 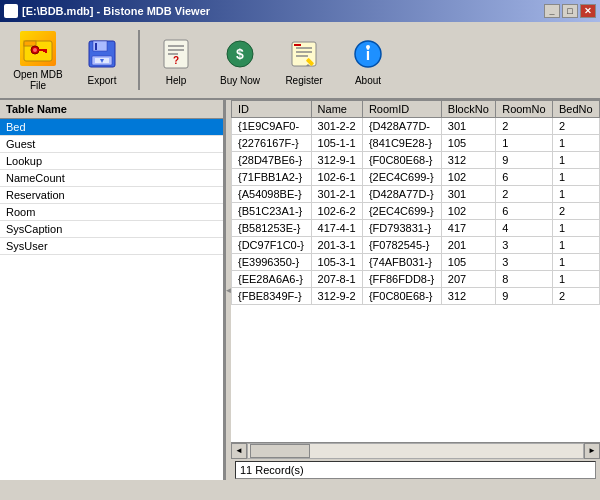 I want to click on table-cell: {F0782545-}, so click(x=402, y=246).